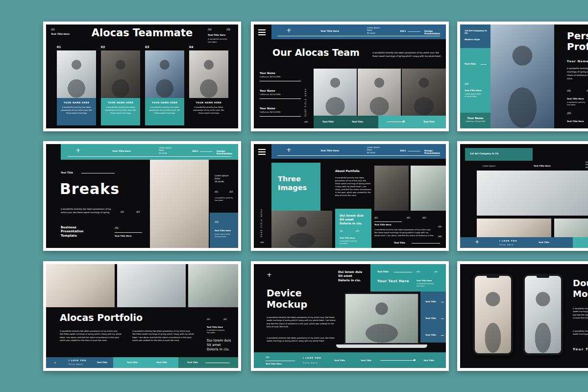 This screenshot has height=392, width=588. I want to click on photo-breaks, so click(179, 204).